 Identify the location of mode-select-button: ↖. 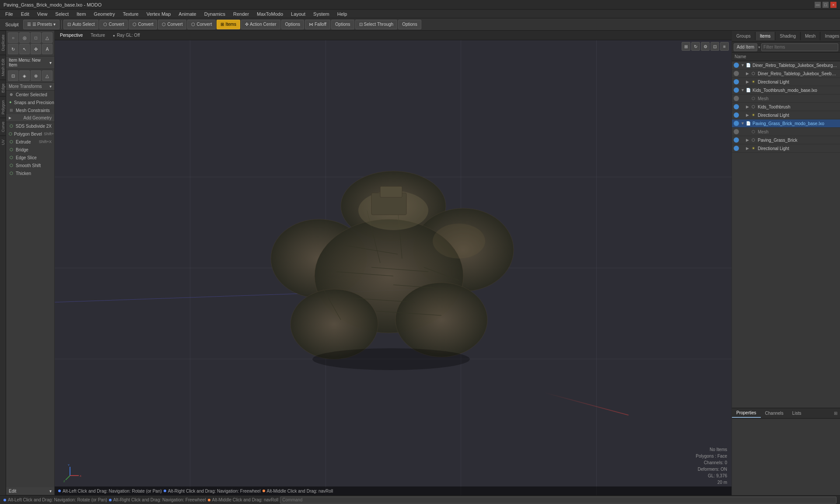
(24, 49).